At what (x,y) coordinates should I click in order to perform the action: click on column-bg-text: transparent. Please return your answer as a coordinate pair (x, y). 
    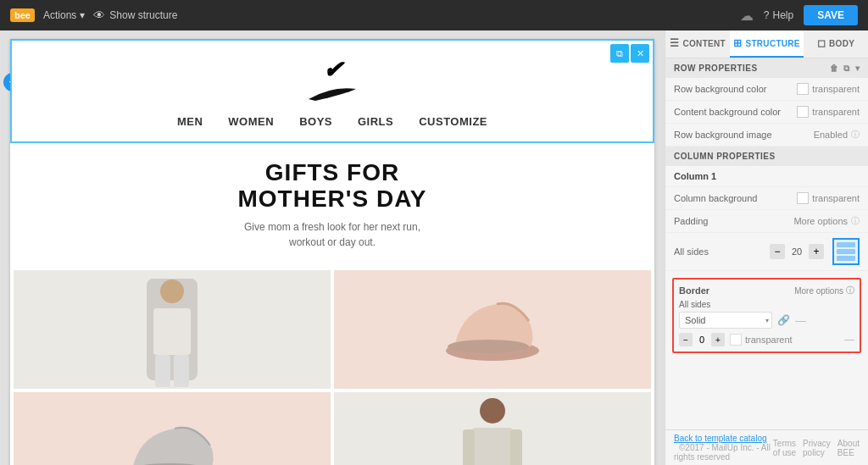
    Looking at the image, I should click on (836, 198).